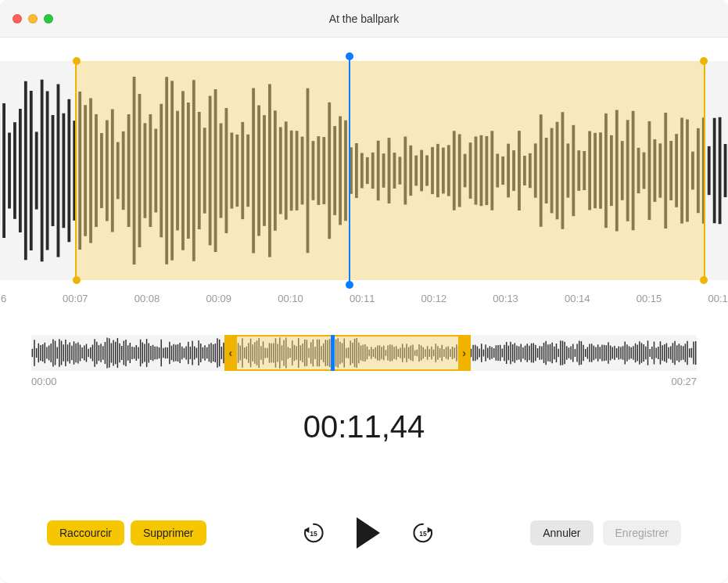  What do you see at coordinates (333, 353) in the screenshot?
I see `overview-playhead` at bounding box center [333, 353].